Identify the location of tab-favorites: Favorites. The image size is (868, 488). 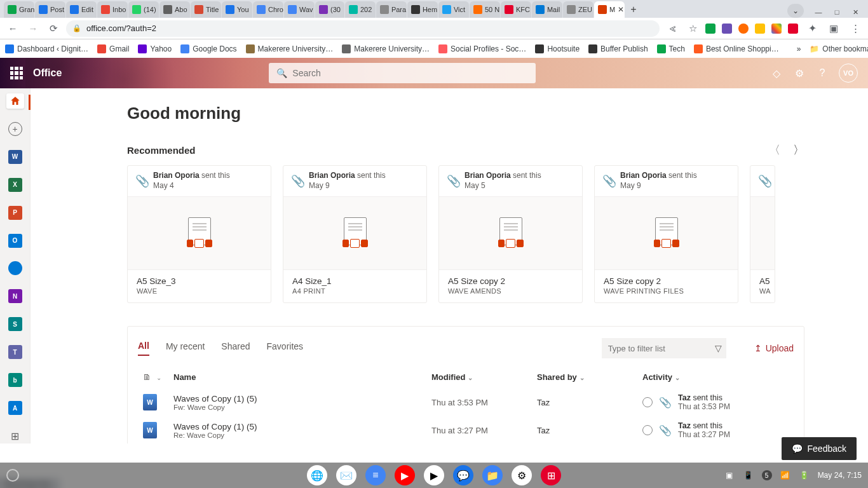
(285, 348).